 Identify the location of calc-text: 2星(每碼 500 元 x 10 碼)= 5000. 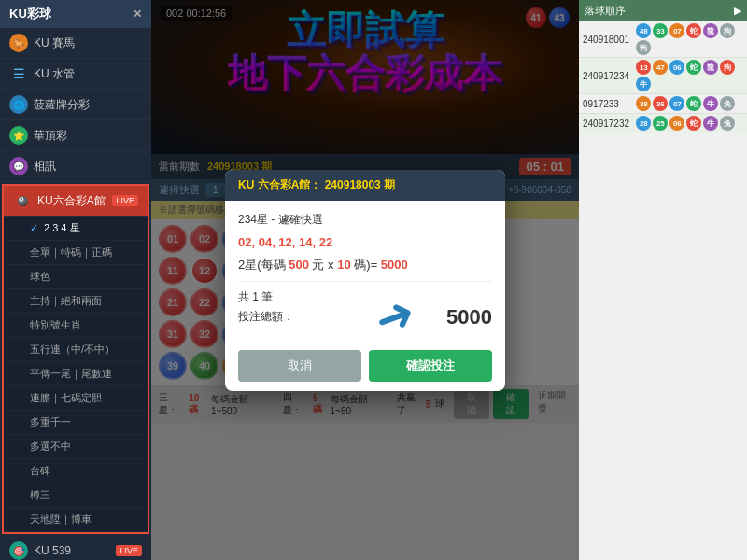
(323, 265).